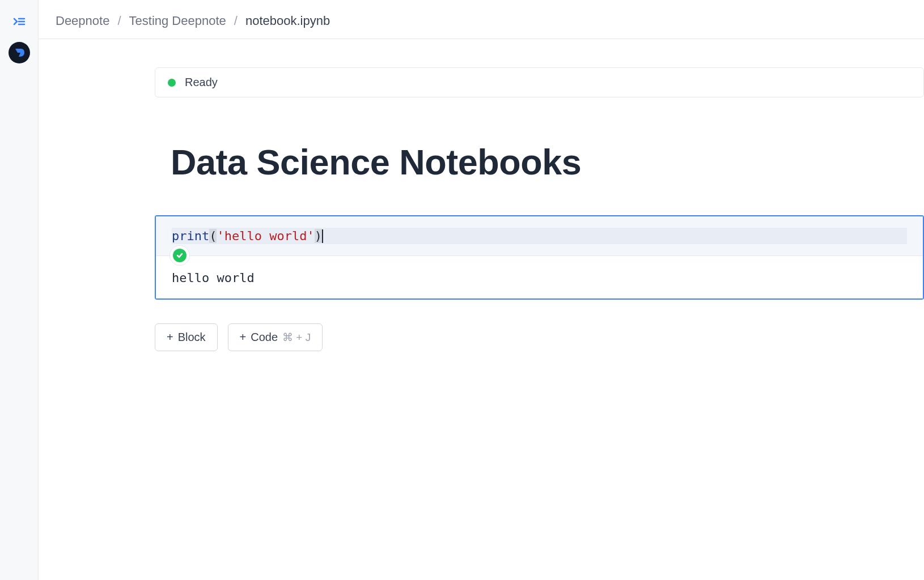 The height and width of the screenshot is (580, 924). I want to click on cell-output: hello world, so click(540, 277).